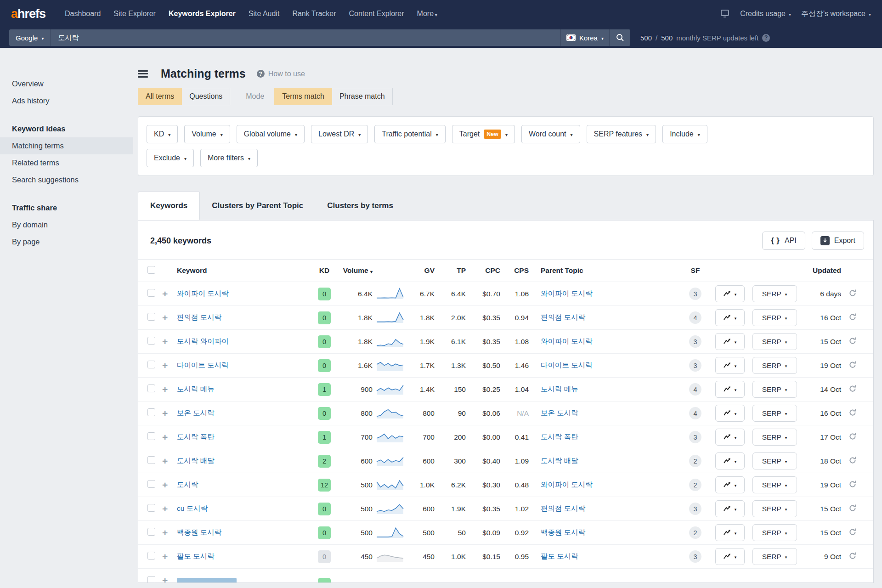  I want to click on col-kd: KD, so click(324, 271).